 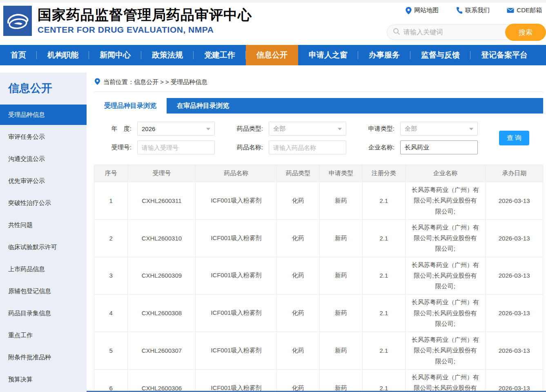 What do you see at coordinates (43, 181) in the screenshot?
I see `sidebar-item: 优先审评公示` at bounding box center [43, 181].